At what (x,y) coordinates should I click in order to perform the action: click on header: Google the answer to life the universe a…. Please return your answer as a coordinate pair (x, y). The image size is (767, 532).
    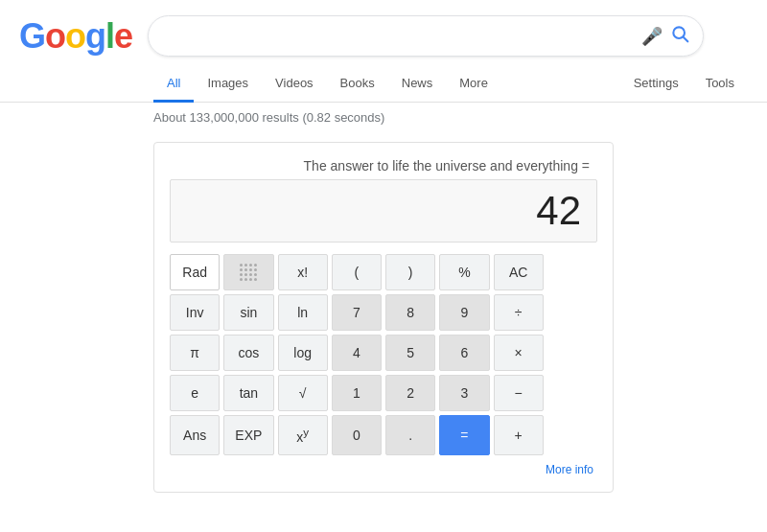
    Looking at the image, I should click on (384, 33).